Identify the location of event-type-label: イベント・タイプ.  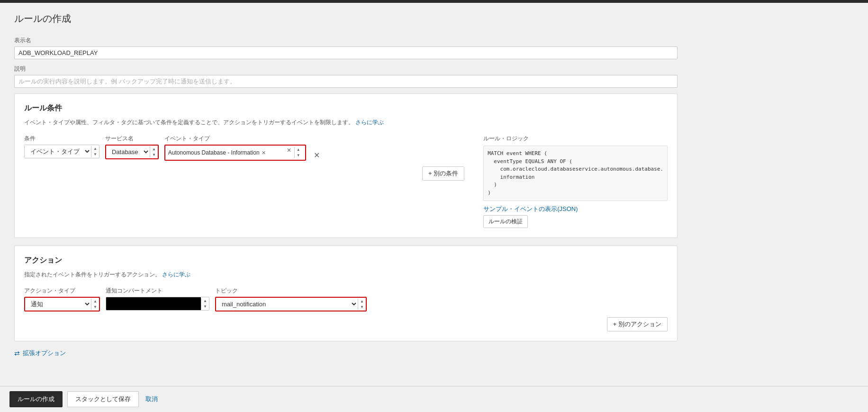
(235, 138).